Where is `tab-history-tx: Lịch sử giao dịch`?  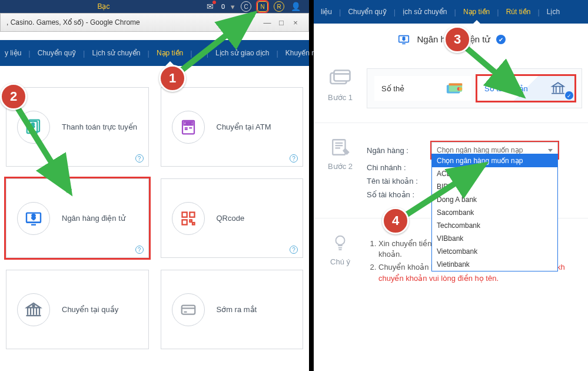 tab-history-tx: Lịch sử giao dịch is located at coordinates (242, 53).